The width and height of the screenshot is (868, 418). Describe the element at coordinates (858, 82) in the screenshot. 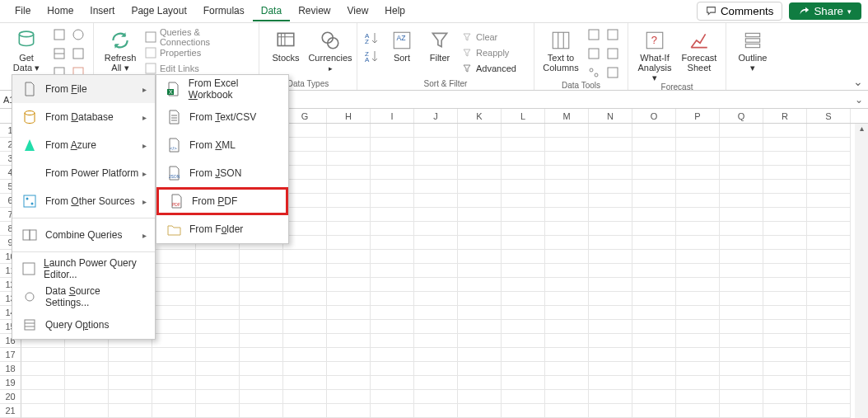

I see `ribbon-collapse-button: ⌄` at that location.